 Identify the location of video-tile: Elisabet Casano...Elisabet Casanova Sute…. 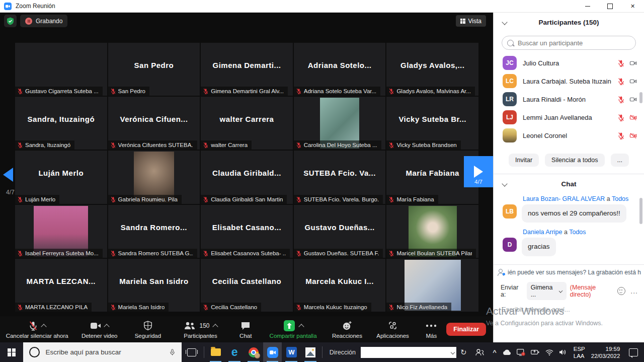
(247, 232).